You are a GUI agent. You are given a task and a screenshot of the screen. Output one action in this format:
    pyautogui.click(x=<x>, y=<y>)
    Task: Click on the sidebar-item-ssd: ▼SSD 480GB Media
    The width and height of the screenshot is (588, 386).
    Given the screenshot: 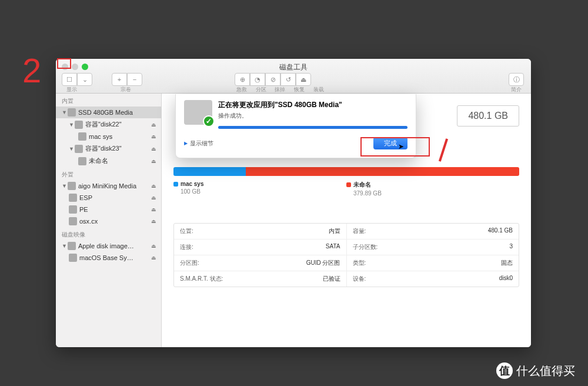 What is the action you would take?
    pyautogui.click(x=108, y=112)
    